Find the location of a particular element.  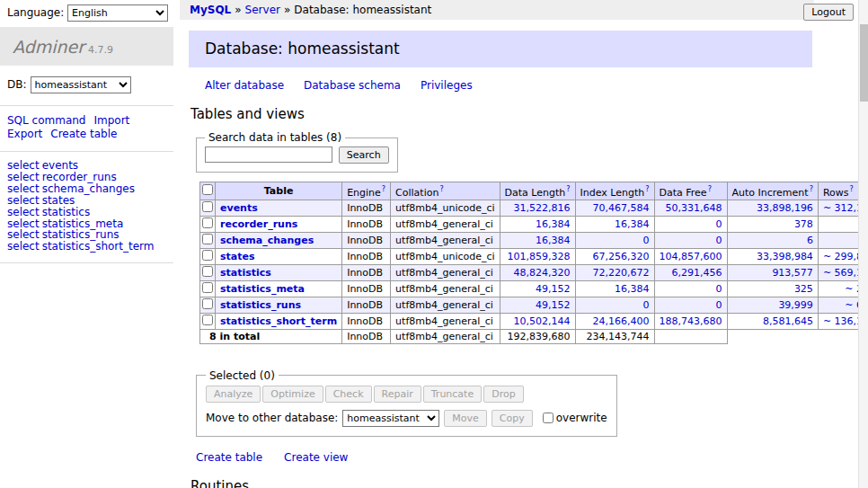

selected-operation-button: Analyze is located at coordinates (234, 394).